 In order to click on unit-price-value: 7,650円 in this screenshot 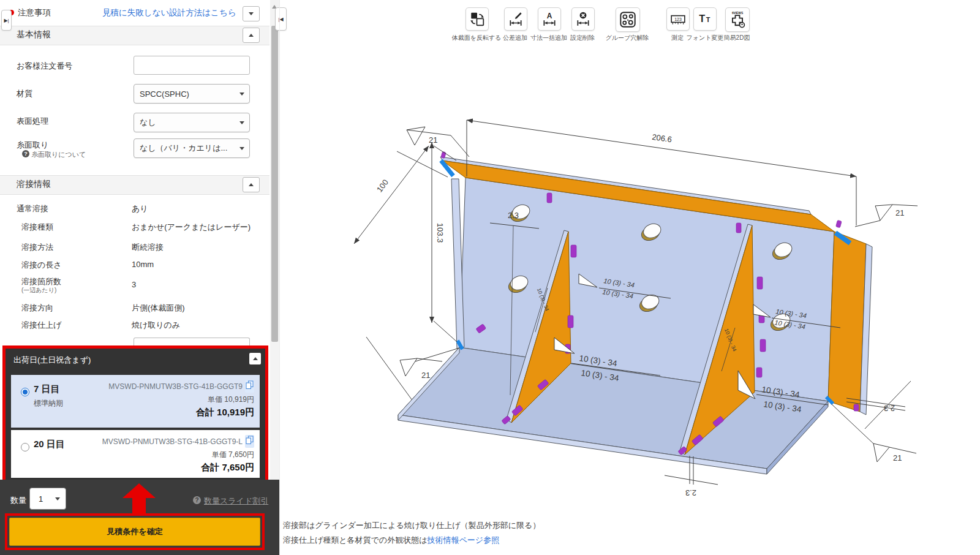, I will do `click(241, 455)`.